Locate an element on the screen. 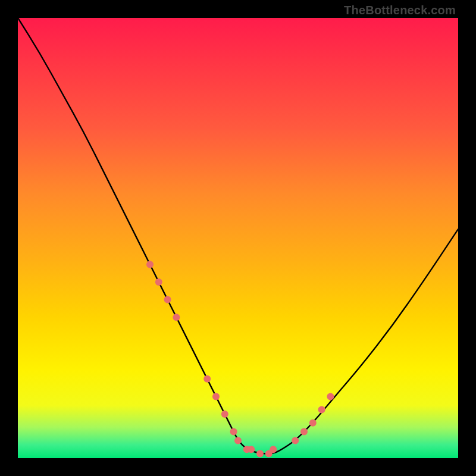  watermark-label: TheBottleneck.com is located at coordinates (400, 11).